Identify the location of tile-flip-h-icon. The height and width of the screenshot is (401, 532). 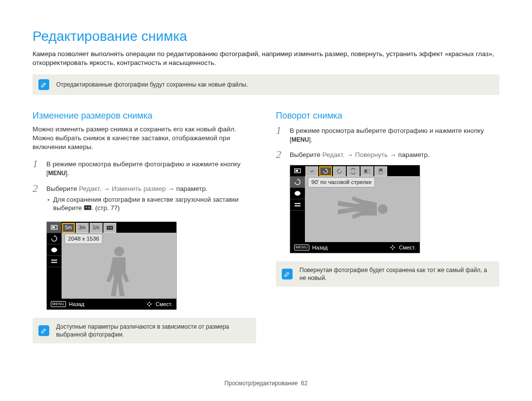
(367, 171).